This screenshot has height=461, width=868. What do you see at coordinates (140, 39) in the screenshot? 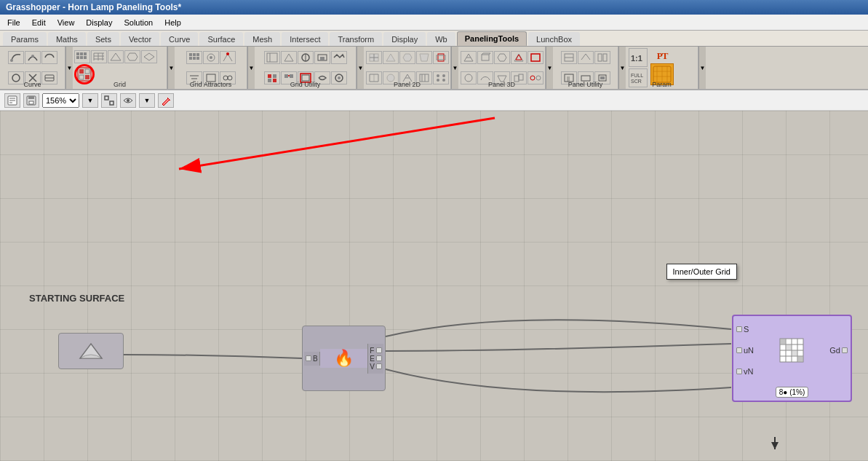
I see `tab-vector: Vector` at bounding box center [140, 39].